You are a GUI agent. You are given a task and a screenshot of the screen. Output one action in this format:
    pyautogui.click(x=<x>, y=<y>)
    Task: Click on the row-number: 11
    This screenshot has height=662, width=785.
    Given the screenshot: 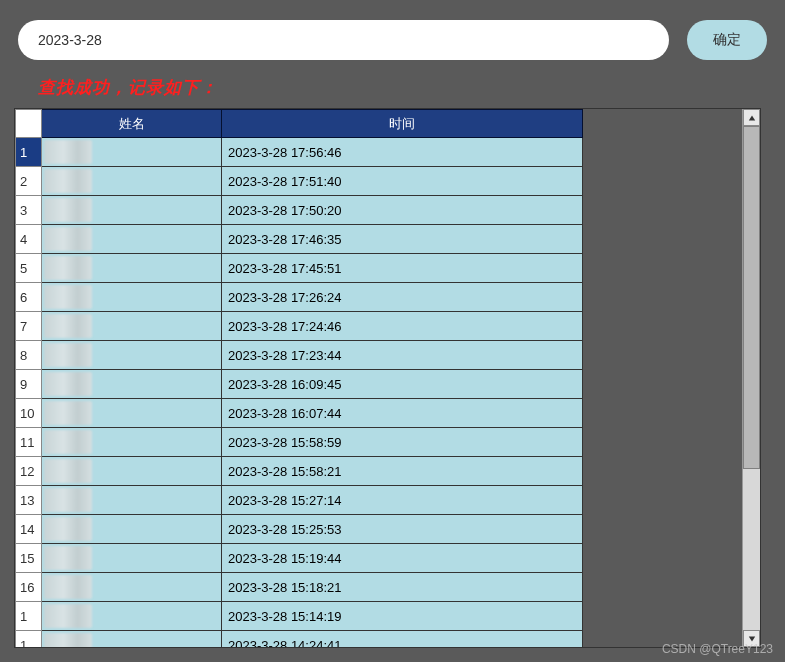 What is the action you would take?
    pyautogui.click(x=29, y=442)
    